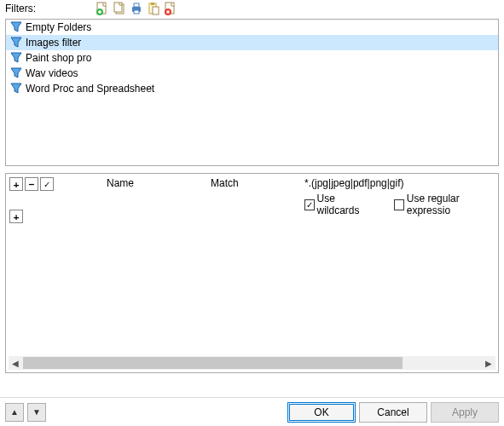 Image resolution: width=504 pixels, height=426 pixels. I want to click on filter-item-paint-shop-pro: Paint shop pro, so click(252, 58).